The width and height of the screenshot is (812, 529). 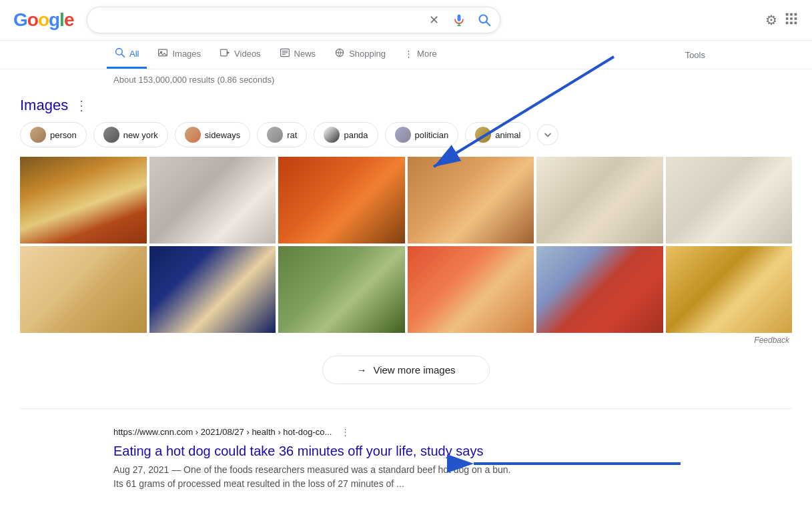 What do you see at coordinates (406, 432) in the screenshot?
I see `result-url: https://www.cnn.com › 2021/08/27 › healt…` at bounding box center [406, 432].